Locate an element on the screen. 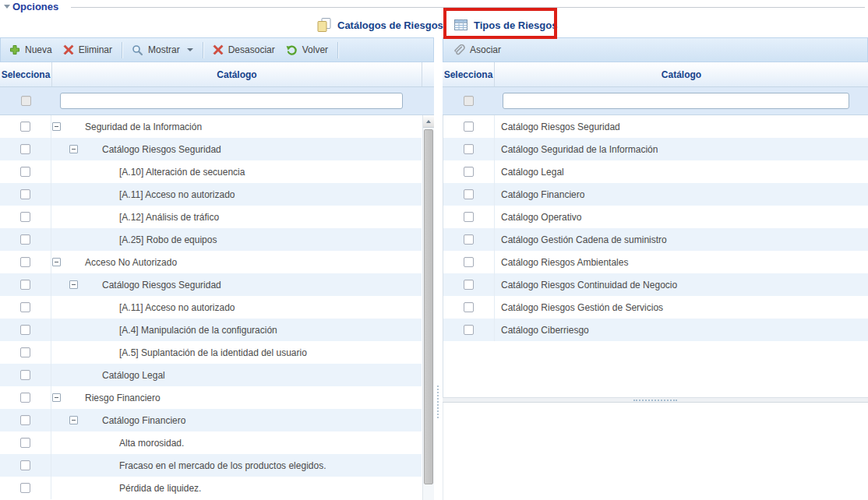 Image resolution: width=868 pixels, height=500 pixels. table-row: Acceso No Autorizado is located at coordinates (210, 262).